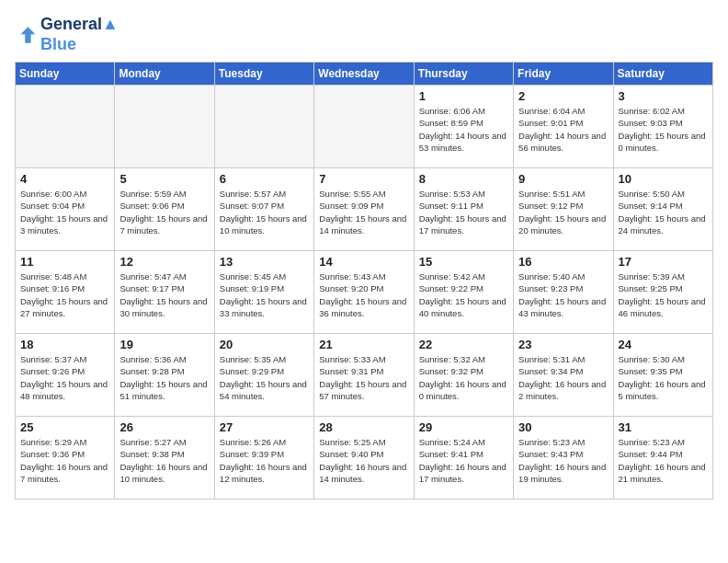 The width and height of the screenshot is (728, 563). What do you see at coordinates (563, 344) in the screenshot?
I see `day-number: 23` at bounding box center [563, 344].